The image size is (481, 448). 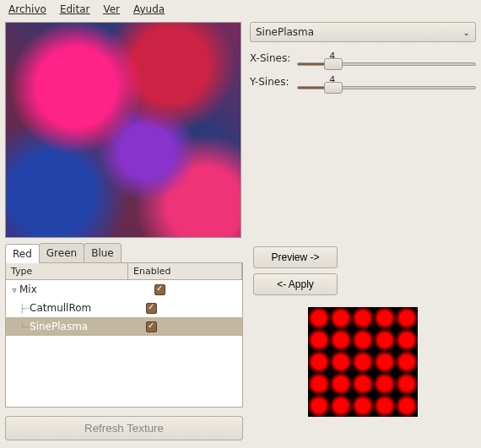 What do you see at coordinates (295, 284) in the screenshot?
I see `apply-button: <- Apply` at bounding box center [295, 284].